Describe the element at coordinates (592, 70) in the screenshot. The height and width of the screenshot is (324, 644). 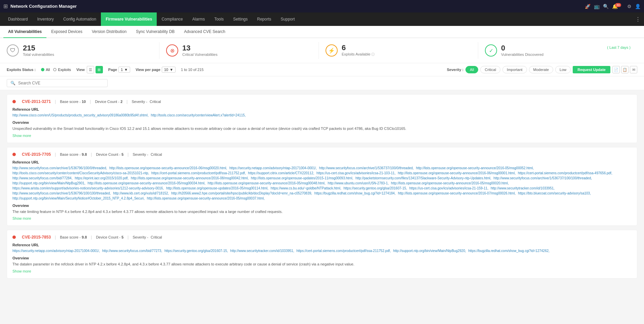
I see `request-update-btn: Request Update` at that location.